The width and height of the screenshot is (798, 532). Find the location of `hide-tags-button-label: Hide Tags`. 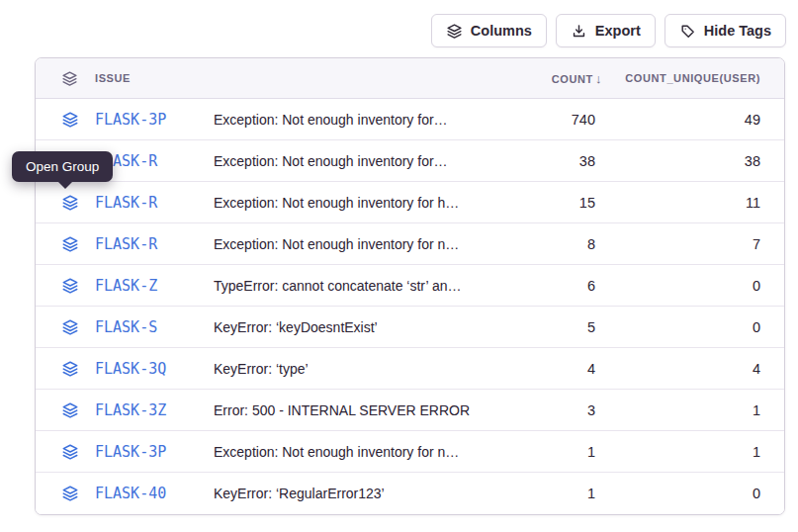

hide-tags-button-label: Hide Tags is located at coordinates (738, 31).